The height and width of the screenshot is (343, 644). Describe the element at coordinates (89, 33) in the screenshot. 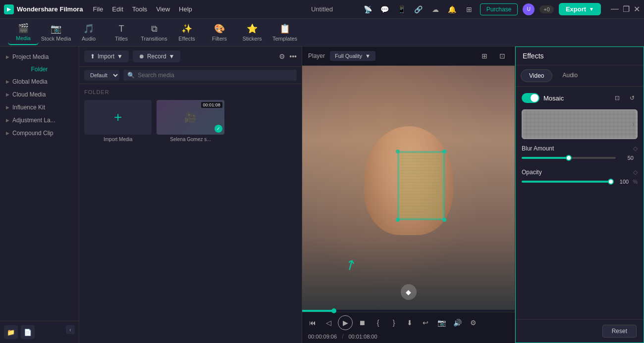

I see `toolbar-audio: 🎵 Audio` at that location.